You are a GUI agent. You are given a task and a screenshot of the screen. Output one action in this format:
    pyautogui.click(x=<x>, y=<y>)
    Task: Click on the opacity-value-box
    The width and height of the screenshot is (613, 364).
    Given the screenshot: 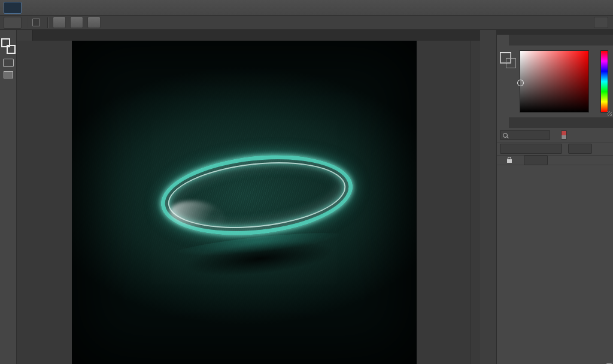 What is the action you would take?
    pyautogui.click(x=580, y=148)
    